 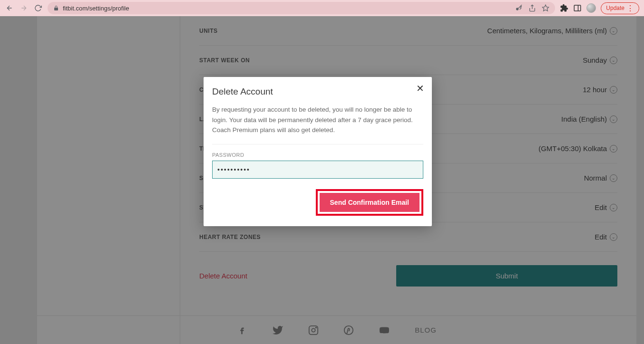 I want to click on reload-icon, so click(x=38, y=8).